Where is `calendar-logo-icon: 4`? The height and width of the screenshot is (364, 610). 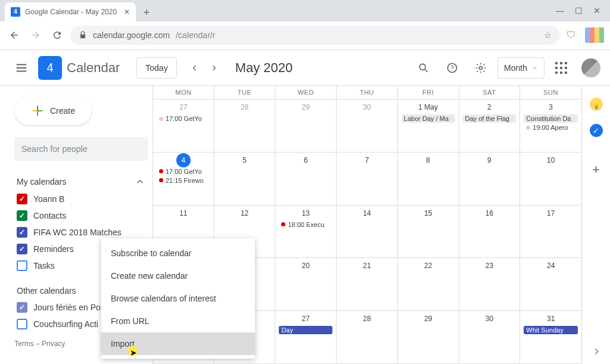 calendar-logo-icon: 4 is located at coordinates (50, 68).